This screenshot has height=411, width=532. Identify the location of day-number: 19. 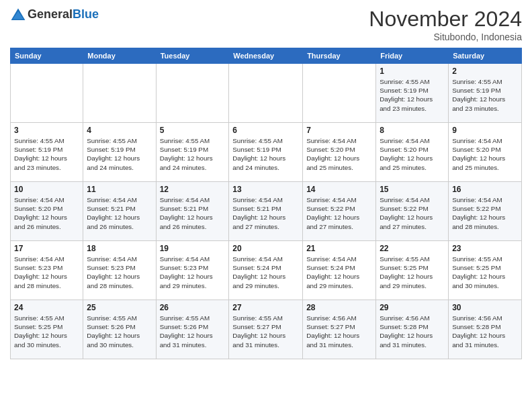
(193, 248).